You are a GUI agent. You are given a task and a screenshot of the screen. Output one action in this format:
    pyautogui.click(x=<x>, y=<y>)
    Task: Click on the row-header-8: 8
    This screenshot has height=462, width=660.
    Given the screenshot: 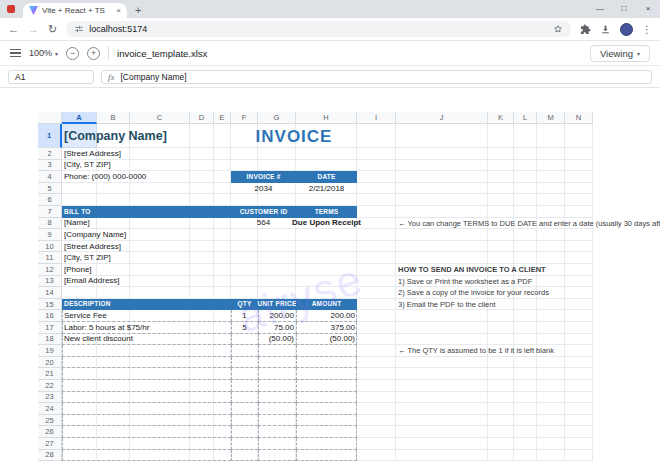 What is the action you would take?
    pyautogui.click(x=50, y=224)
    